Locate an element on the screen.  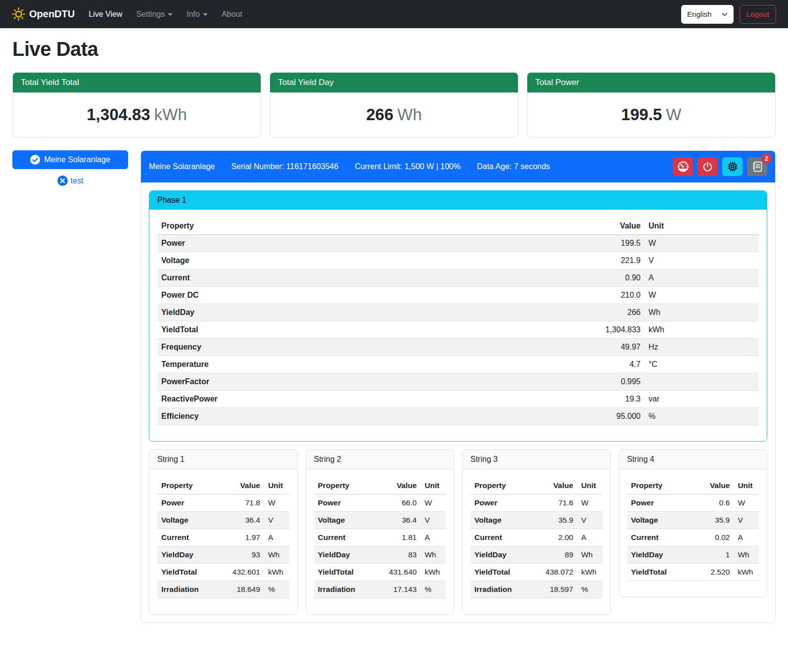
column-header-property: Property is located at coordinates (667, 486).